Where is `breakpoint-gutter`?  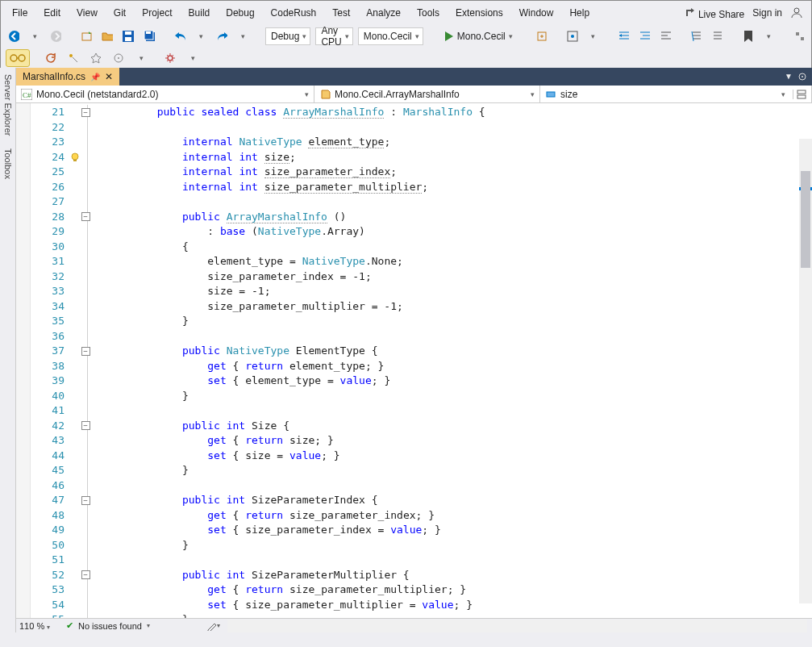
breakpoint-gutter is located at coordinates (23, 361).